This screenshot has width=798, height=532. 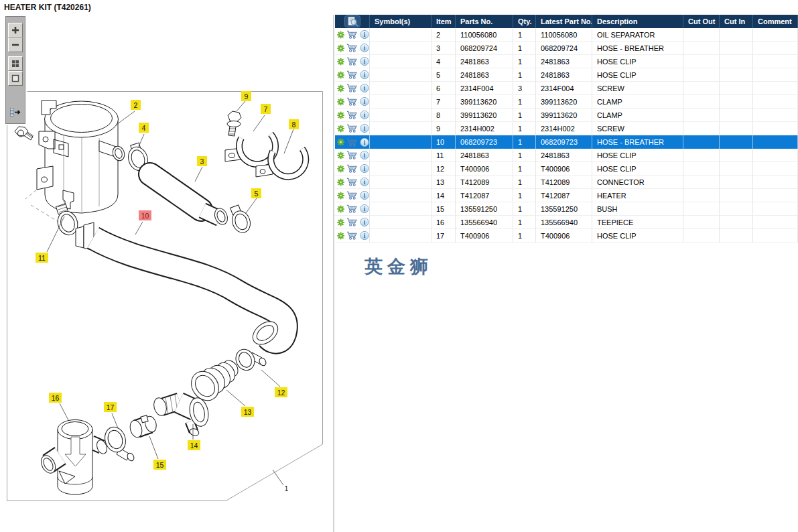 I want to click on cell-parts-no: T412087, so click(x=484, y=196).